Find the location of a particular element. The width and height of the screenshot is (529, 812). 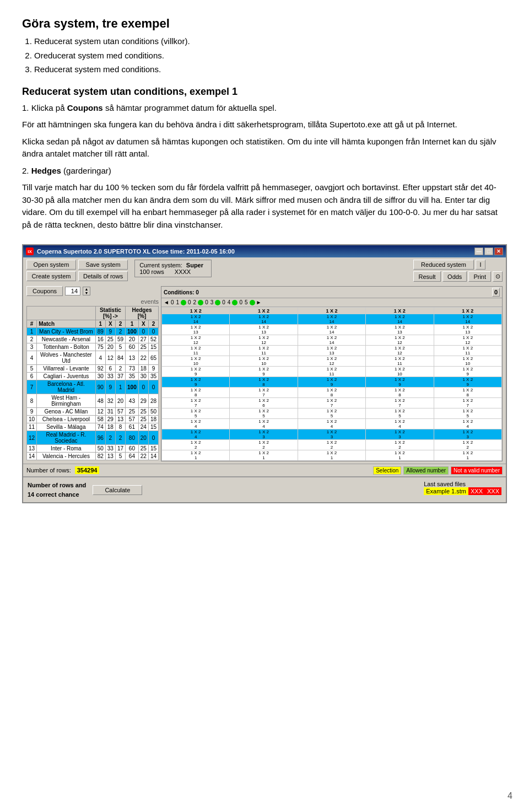

cond-cell-5-2: 1 X 210 is located at coordinates (263, 362).